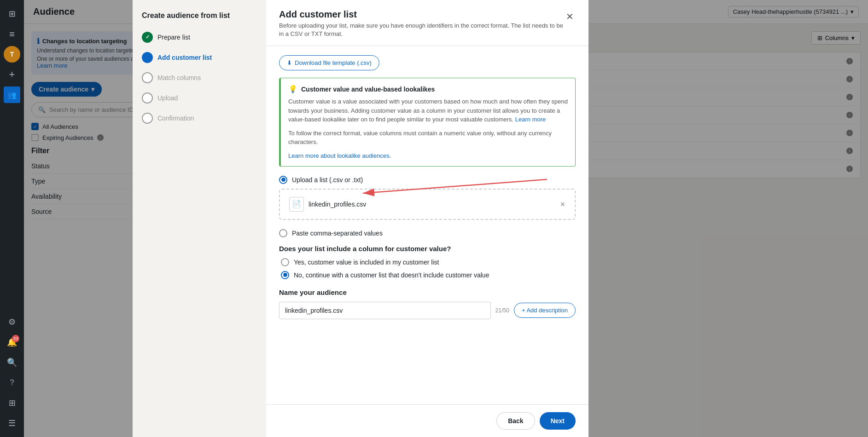 The image size is (868, 437). I want to click on step-add: Add customer list, so click(199, 58).